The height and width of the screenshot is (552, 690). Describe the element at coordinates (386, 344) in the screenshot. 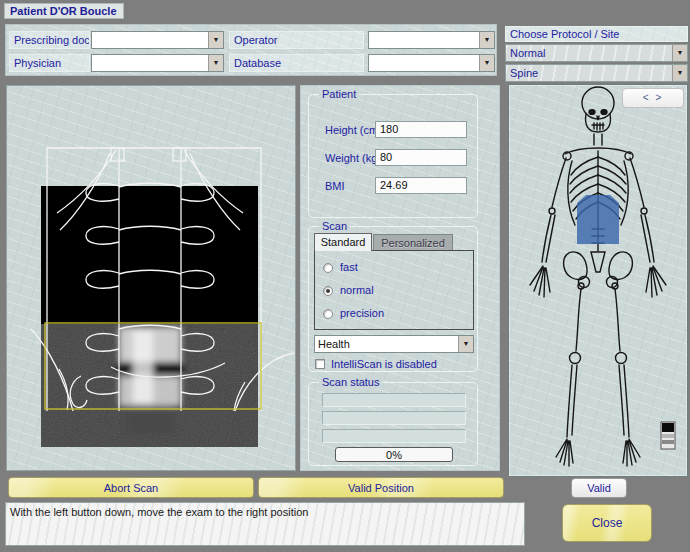

I see `profile-value: Health` at that location.